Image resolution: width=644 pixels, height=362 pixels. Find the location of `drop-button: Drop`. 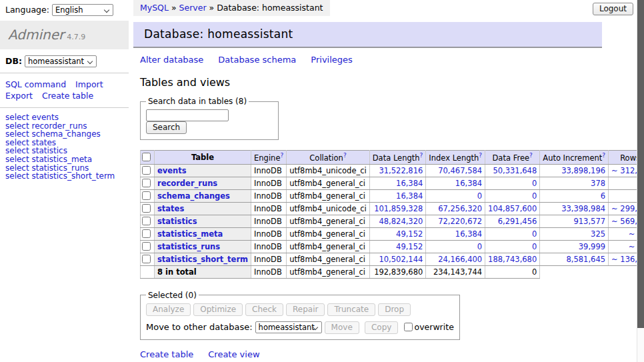

drop-button: Drop is located at coordinates (395, 309).